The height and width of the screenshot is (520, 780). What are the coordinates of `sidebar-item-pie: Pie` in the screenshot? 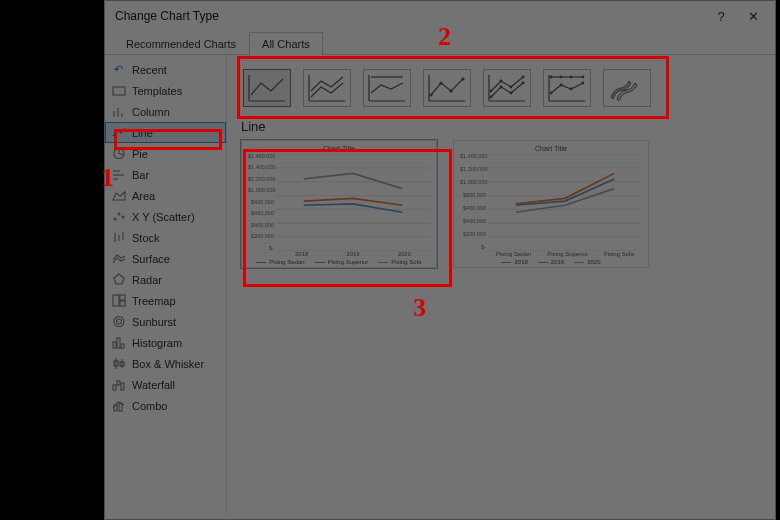 It's located at (166, 154).